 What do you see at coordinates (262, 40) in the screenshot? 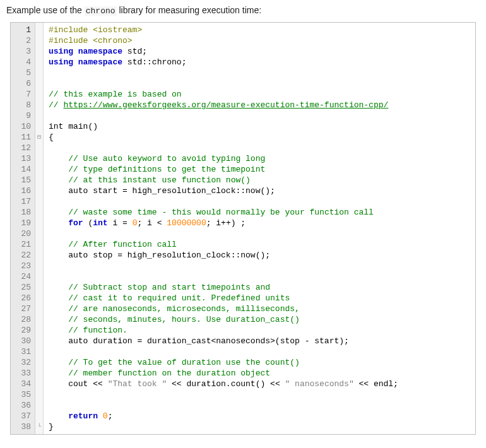
I see `code-line: #include <chrono>` at bounding box center [262, 40].